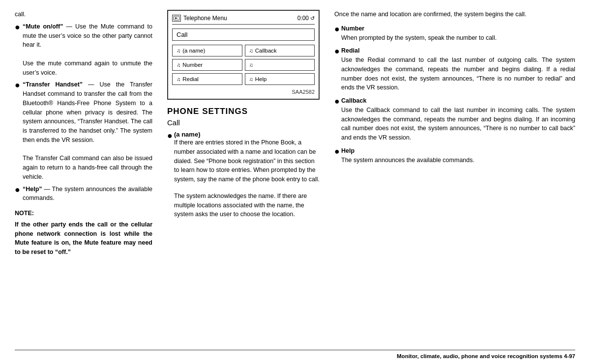  What do you see at coordinates (88, 112) in the screenshot?
I see `transfer-desc: — Use the Transfer Handset command to tr…` at bounding box center [88, 112].